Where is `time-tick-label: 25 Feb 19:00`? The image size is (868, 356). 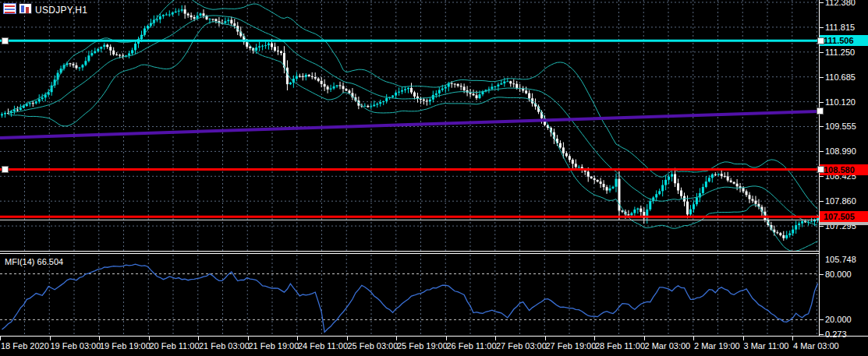
time-tick-label: 25 Feb 19:00 is located at coordinates (423, 346).